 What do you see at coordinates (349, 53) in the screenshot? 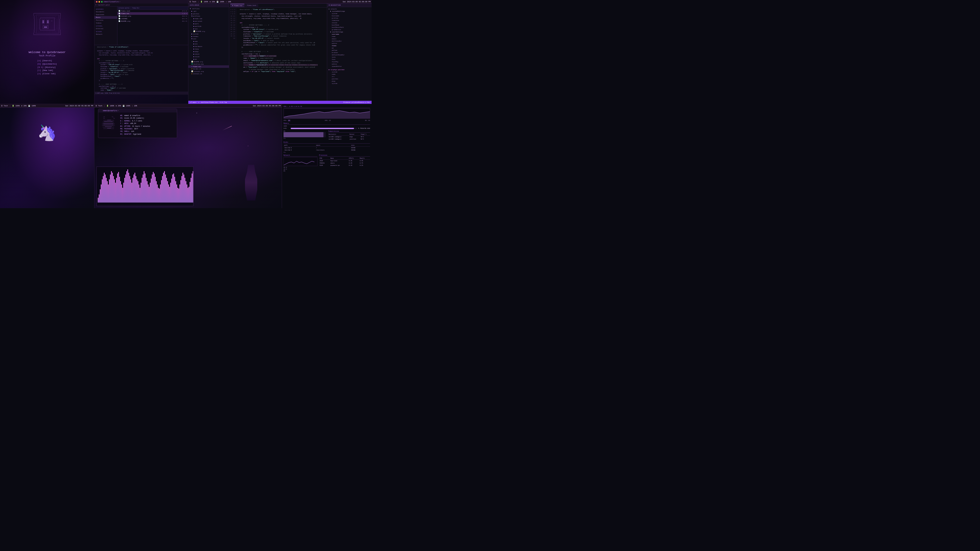
I see `outline-browser: browser` at bounding box center [349, 53].